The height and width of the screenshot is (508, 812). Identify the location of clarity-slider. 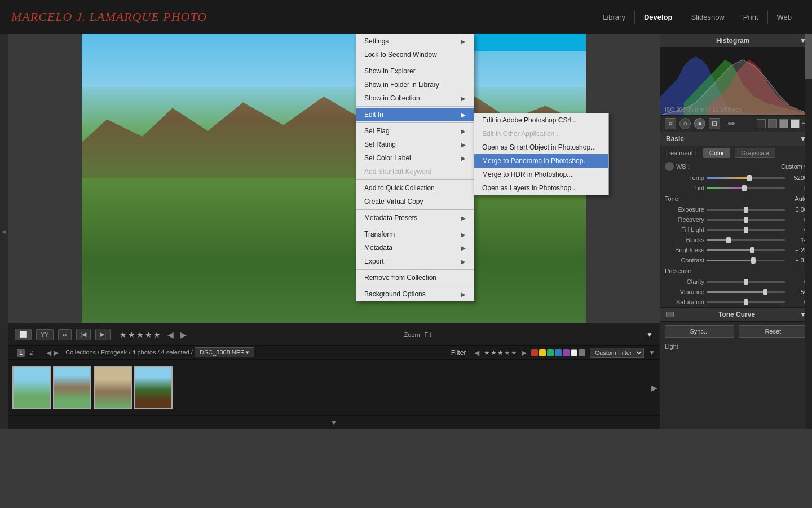
(745, 282).